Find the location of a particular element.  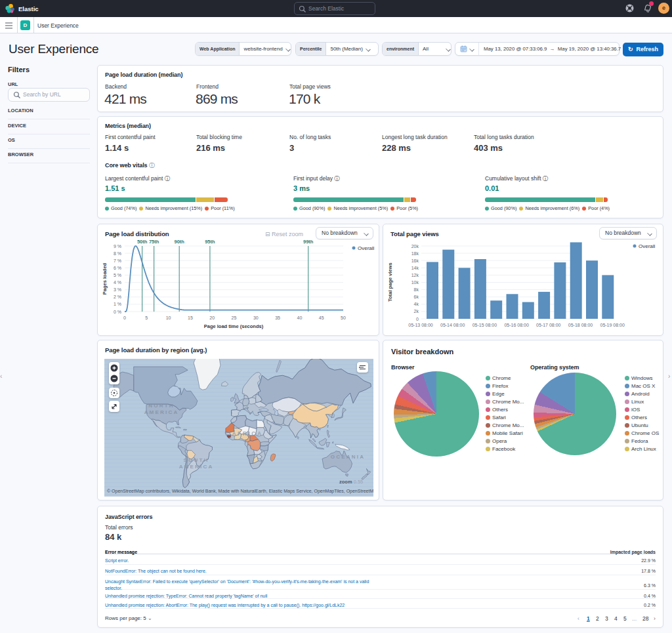

svg-text: 14k is located at coordinates (415, 268).